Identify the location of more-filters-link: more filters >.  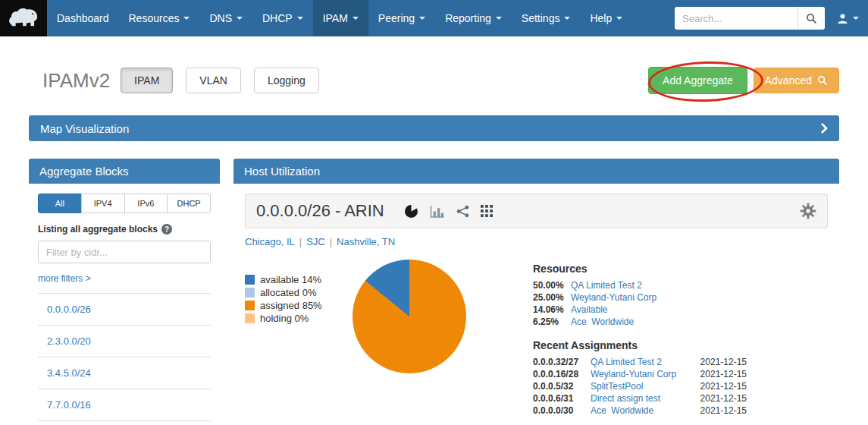
(64, 279).